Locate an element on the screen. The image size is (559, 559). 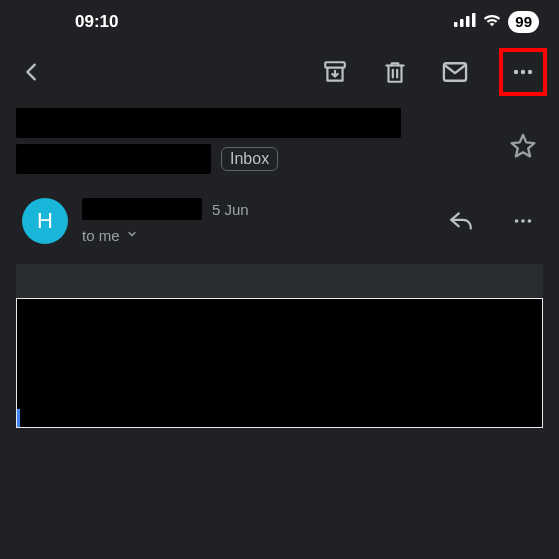
avatar-letter: H is located at coordinates (45, 221).